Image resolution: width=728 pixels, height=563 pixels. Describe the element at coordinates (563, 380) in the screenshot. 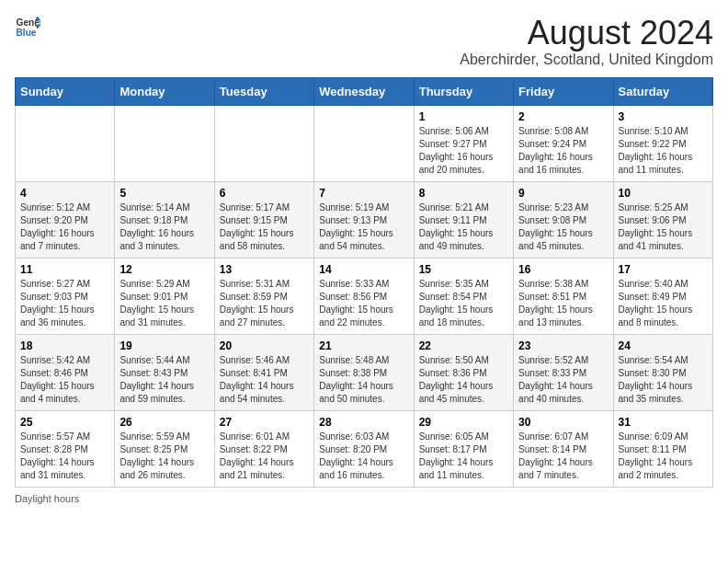

I see `day-info: Sunrise: 5:52 AMSunset: 8:33 PMDaylight:…` at that location.